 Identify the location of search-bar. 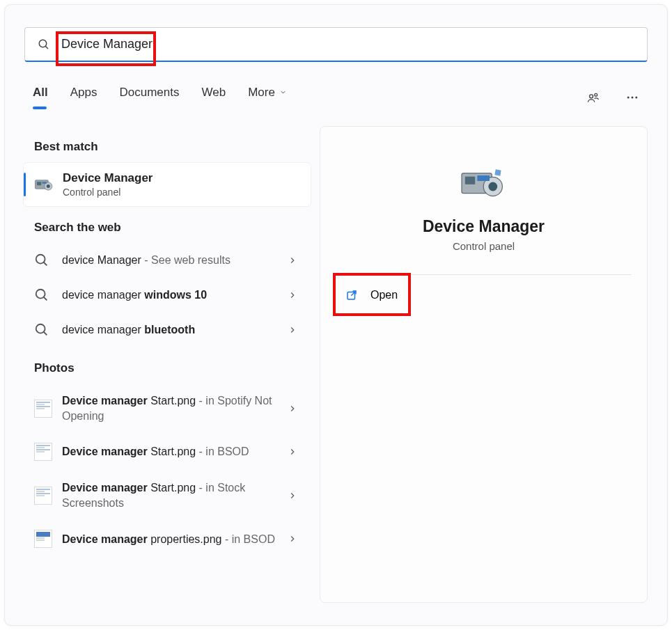
(336, 45).